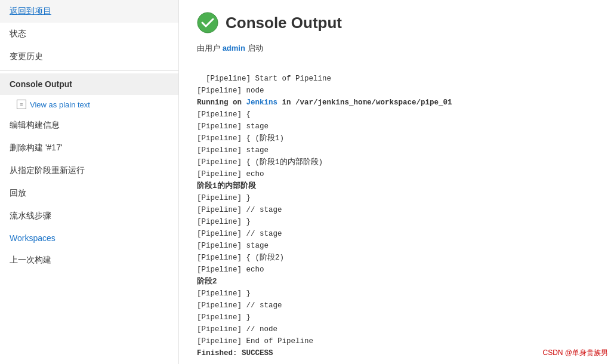  What do you see at coordinates (90, 216) in the screenshot?
I see `sidebar-item-pipeline-steps: 流水线步骤` at bounding box center [90, 216].